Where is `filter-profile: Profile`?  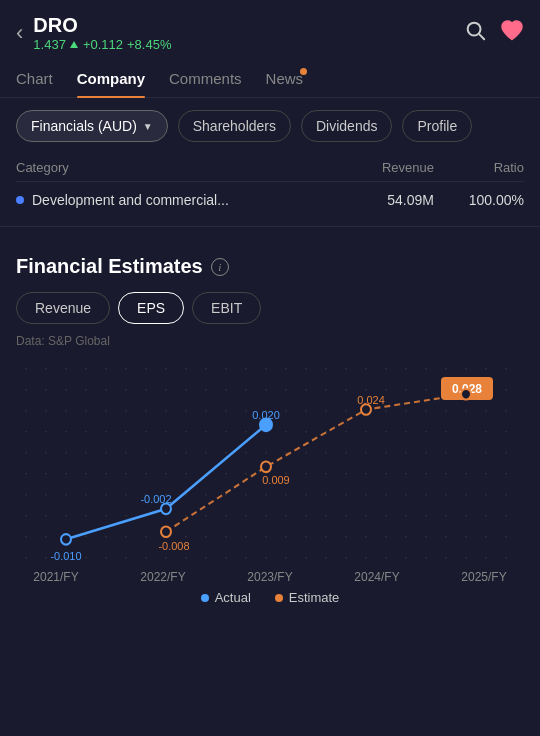 filter-profile: Profile is located at coordinates (437, 126).